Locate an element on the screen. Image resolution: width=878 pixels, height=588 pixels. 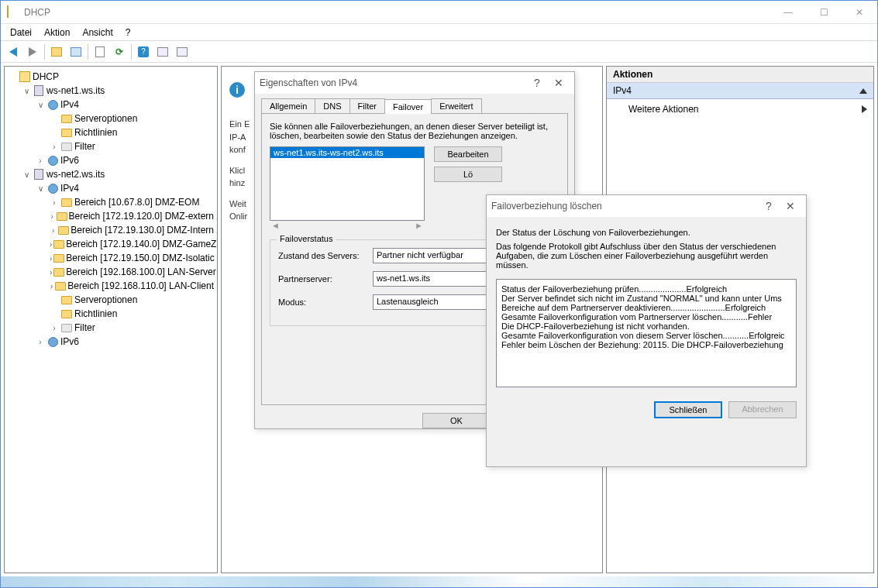
tree-server1-filter: ›Filter is located at coordinates (132, 146).